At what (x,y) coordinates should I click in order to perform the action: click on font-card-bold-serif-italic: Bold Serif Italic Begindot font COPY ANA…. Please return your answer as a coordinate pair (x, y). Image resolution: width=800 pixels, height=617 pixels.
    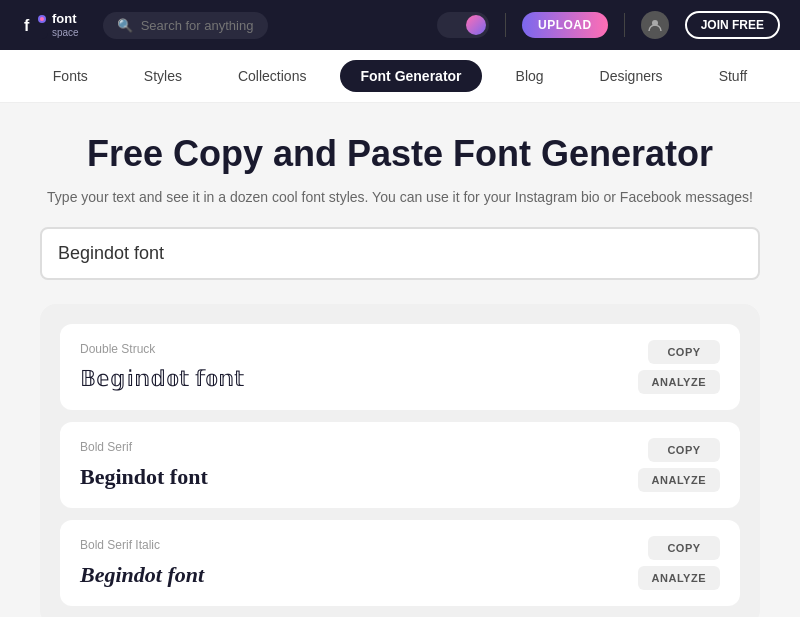
    Looking at the image, I should click on (400, 563).